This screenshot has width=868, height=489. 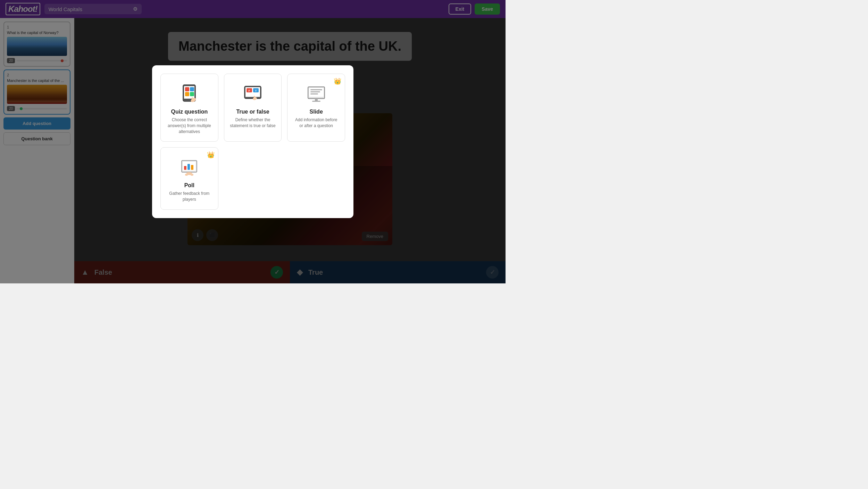 I want to click on truefalse-card-desc: Define whether the statement is true or …, so click(x=253, y=123).